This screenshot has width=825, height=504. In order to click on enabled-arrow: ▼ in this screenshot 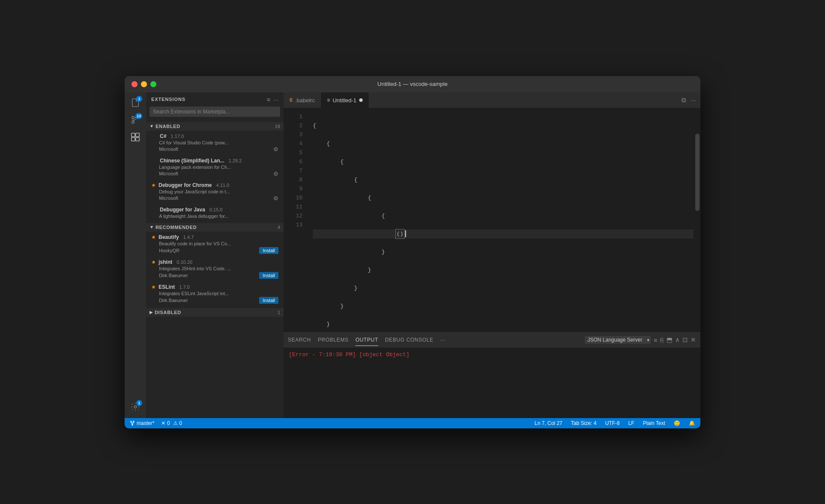, I will do `click(152, 126)`.